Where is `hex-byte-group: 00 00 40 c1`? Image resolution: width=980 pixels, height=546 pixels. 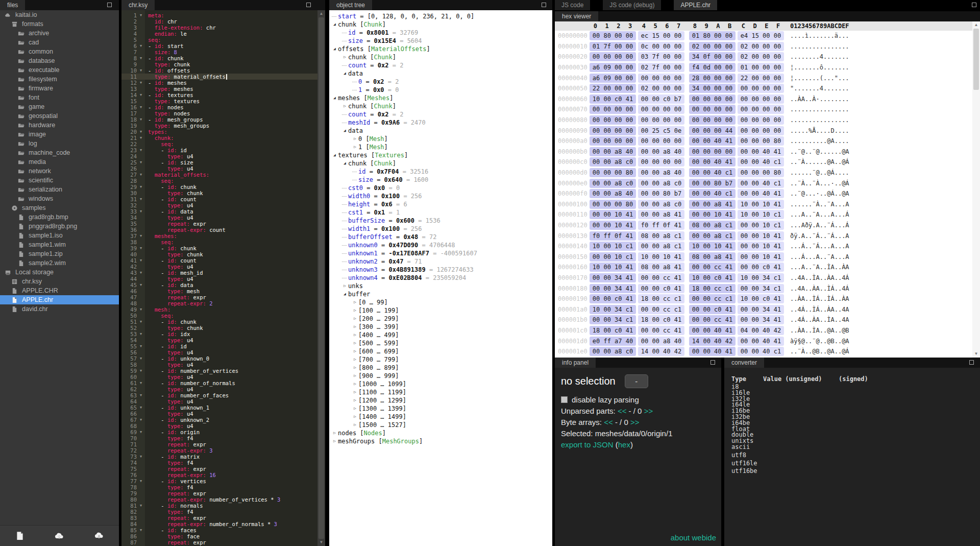 hex-byte-group: 00 00 40 c1 is located at coordinates (761, 351).